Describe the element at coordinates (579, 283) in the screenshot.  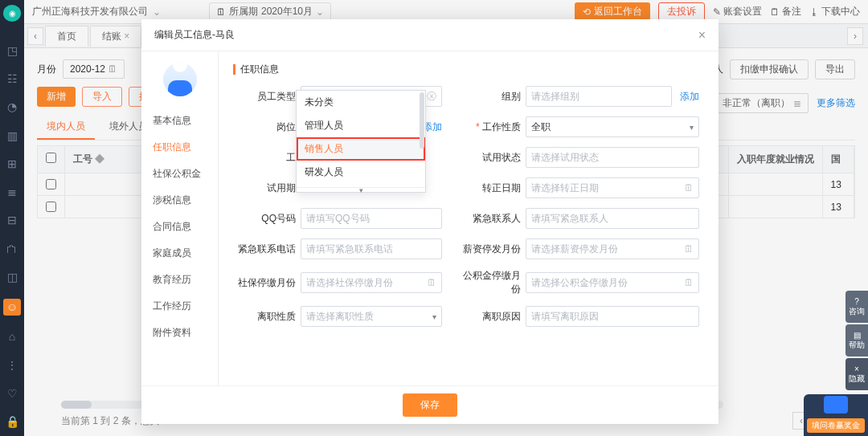
I see `field-pf-stop-month: 公积金停缴月份 请选择公积金停缴月份🗓` at that location.